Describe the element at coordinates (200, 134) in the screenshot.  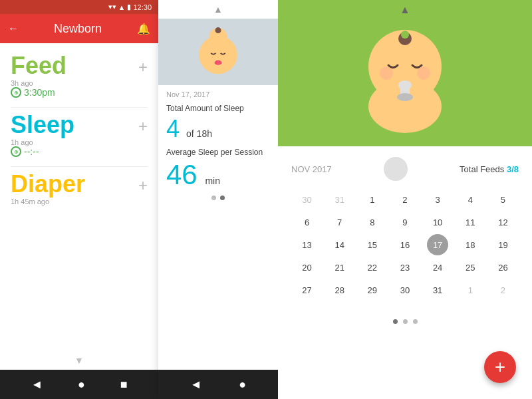
I see `sleep-unit: of 18h` at that location.